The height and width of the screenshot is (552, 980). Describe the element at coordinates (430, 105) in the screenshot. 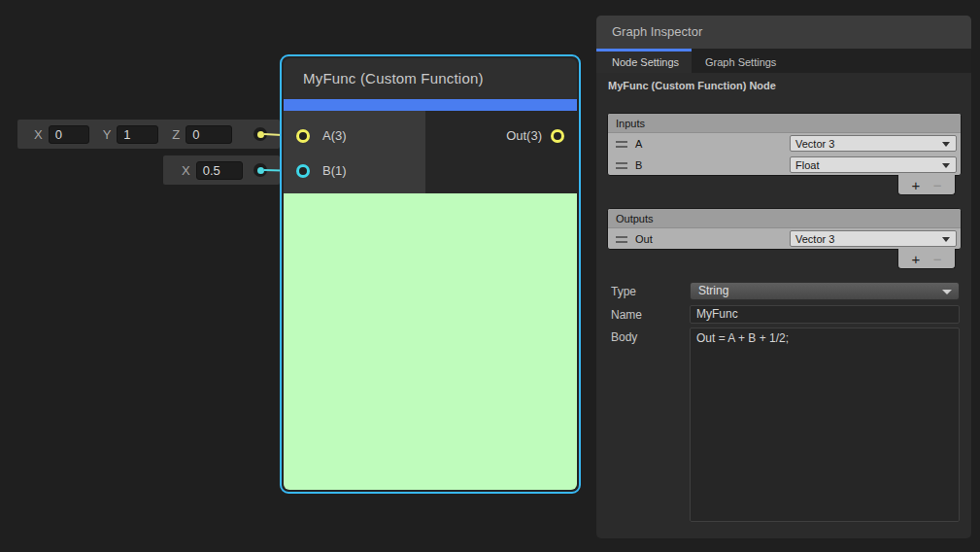

I see `node-accent-bar` at that location.